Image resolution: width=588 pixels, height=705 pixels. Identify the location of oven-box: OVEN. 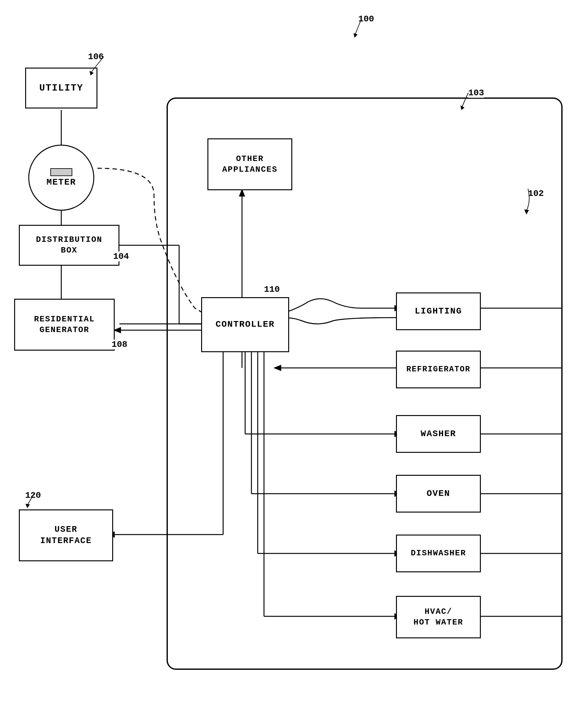
(438, 493).